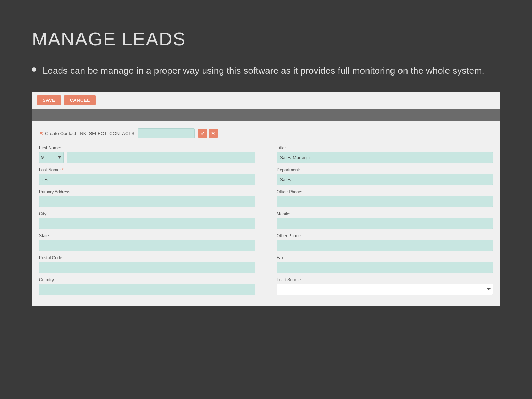  Describe the element at coordinates (166, 133) in the screenshot. I see `contact-input` at that location.